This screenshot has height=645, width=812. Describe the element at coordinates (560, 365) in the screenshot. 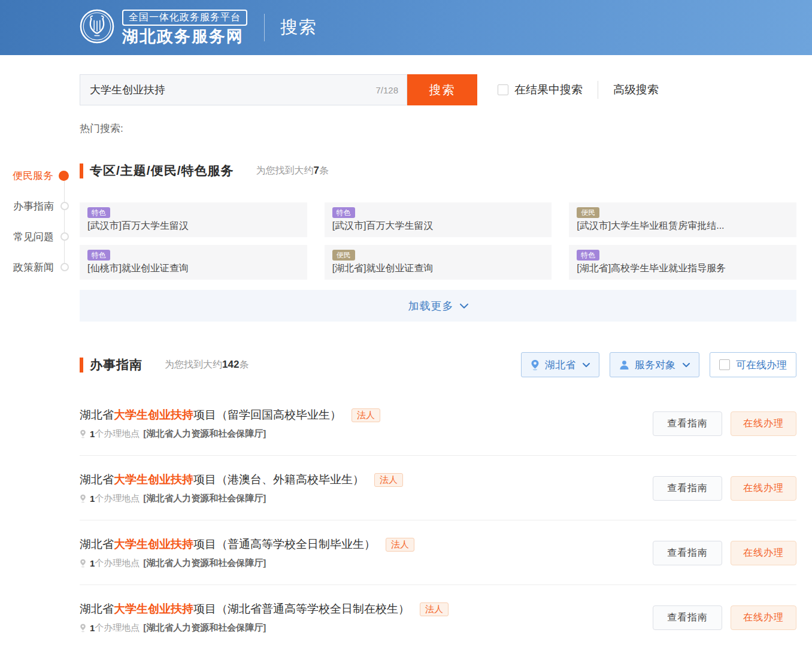

I see `region-filter-label: 湖北省` at that location.